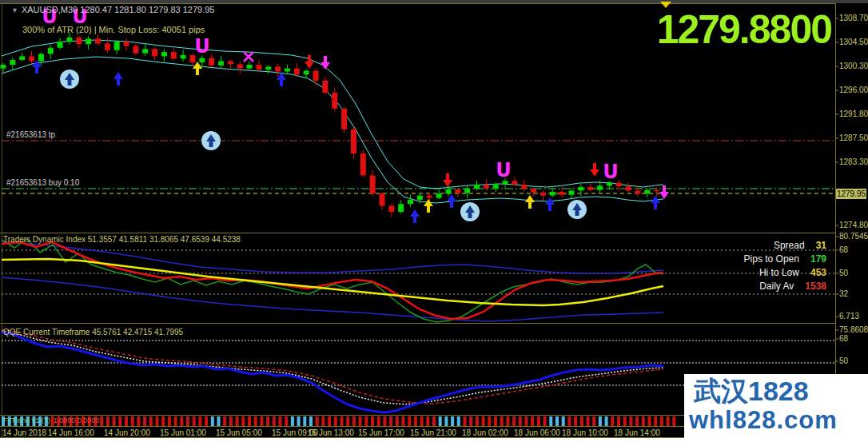  I want to click on axis-label: 68, so click(844, 249).